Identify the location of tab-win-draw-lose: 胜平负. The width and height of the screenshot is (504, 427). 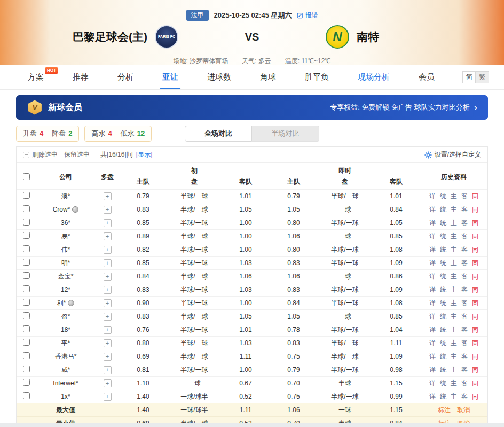
(317, 77).